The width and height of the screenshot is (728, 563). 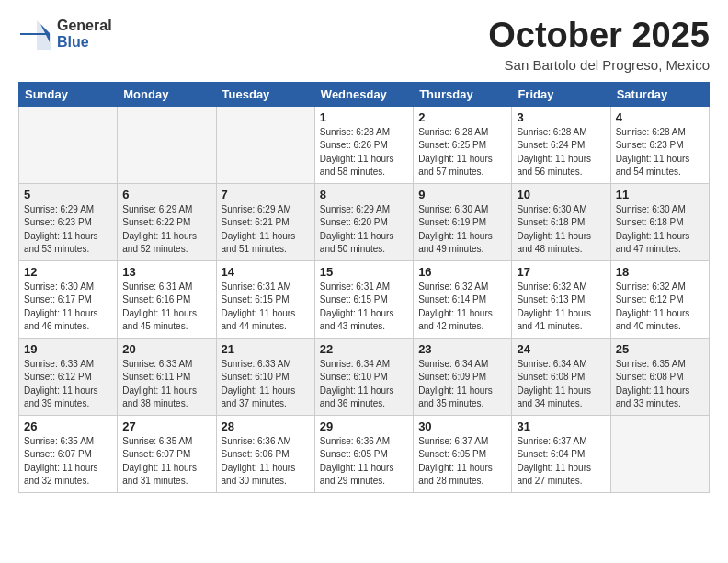 What do you see at coordinates (462, 385) in the screenshot?
I see `day-info: Sunrise: 6:34 AM Sunset: 6:09 PM Dayligh…` at bounding box center [462, 385].